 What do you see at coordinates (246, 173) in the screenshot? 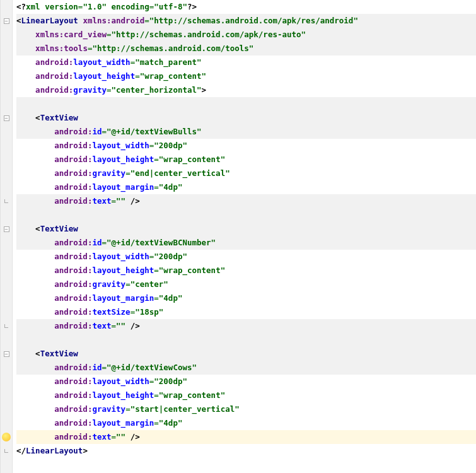
I see `code-line: android:gravity="end|center_vertical"` at bounding box center [246, 173].